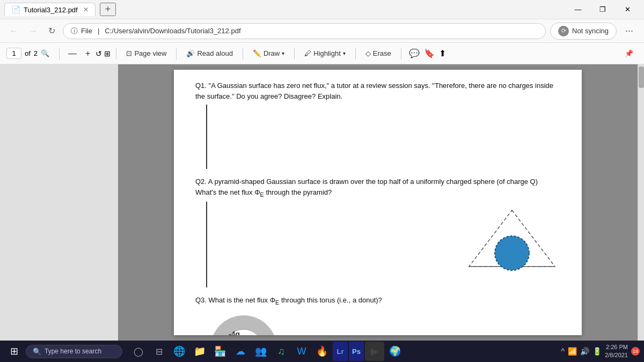 This screenshot has height=362, width=644. I want to click on page-of: of, so click(28, 54).